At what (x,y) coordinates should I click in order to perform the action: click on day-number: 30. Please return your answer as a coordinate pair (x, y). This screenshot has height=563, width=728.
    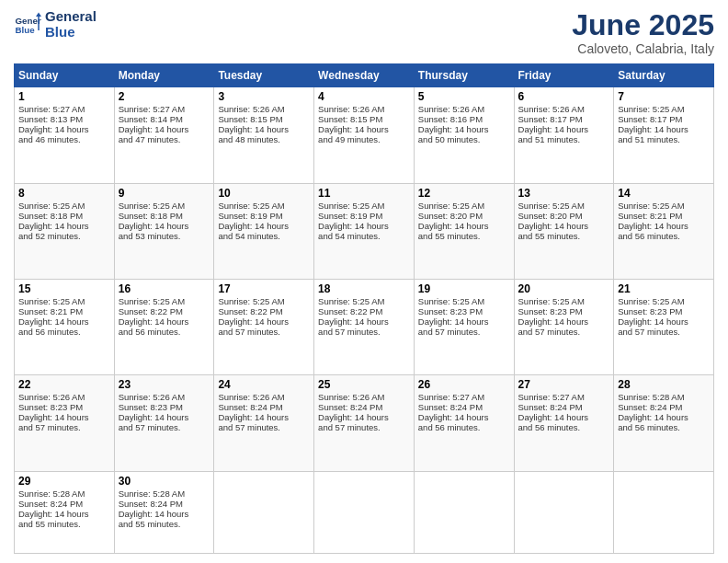
    Looking at the image, I should click on (165, 481).